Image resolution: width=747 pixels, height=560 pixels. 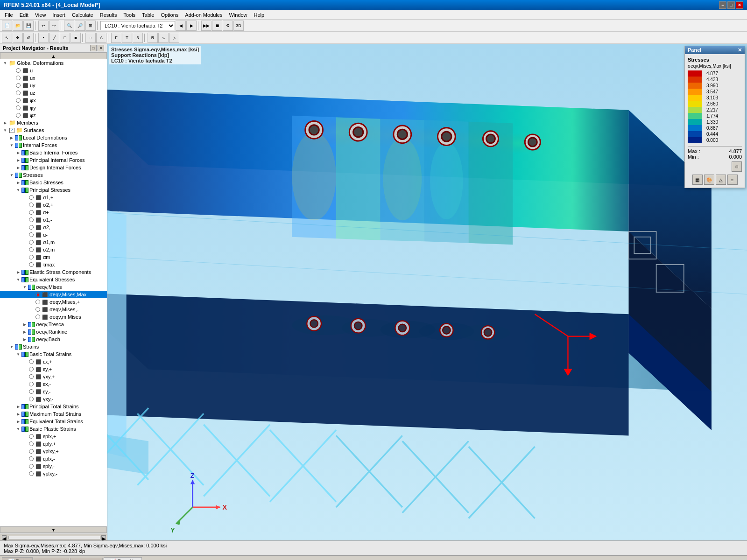 What do you see at coordinates (53, 108) in the screenshot?
I see `tree-phiy: ⬛ φy` at bounding box center [53, 108].